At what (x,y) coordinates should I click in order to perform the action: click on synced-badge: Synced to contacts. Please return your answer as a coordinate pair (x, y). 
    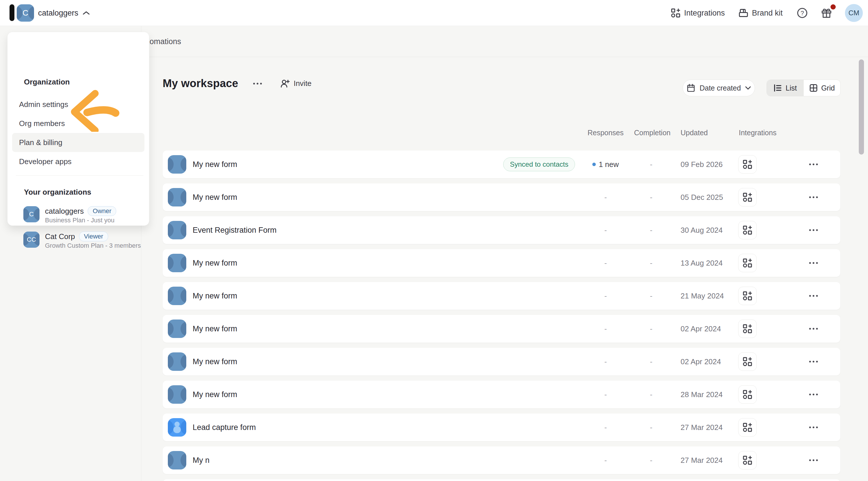
    Looking at the image, I should click on (539, 164).